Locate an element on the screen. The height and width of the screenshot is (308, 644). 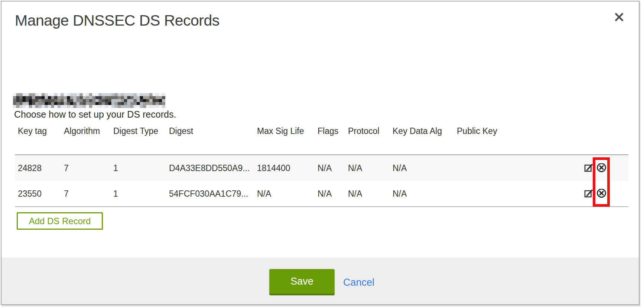
cell-digest: D4A33E8DD550A9... is located at coordinates (210, 168).